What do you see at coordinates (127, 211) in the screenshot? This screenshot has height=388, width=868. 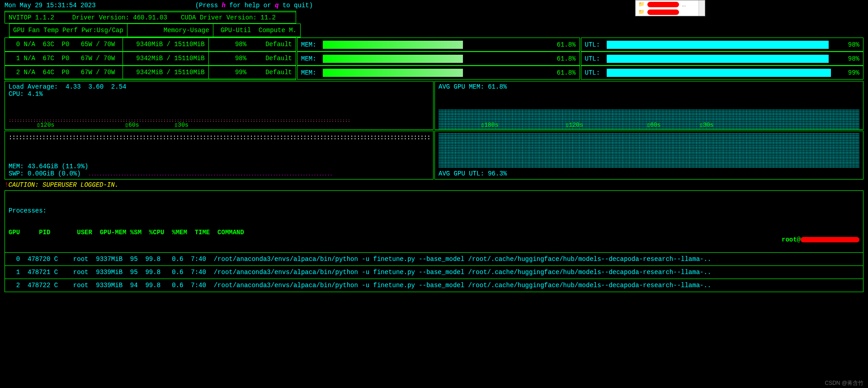 I see `proc-title: Processes:` at bounding box center [127, 211].